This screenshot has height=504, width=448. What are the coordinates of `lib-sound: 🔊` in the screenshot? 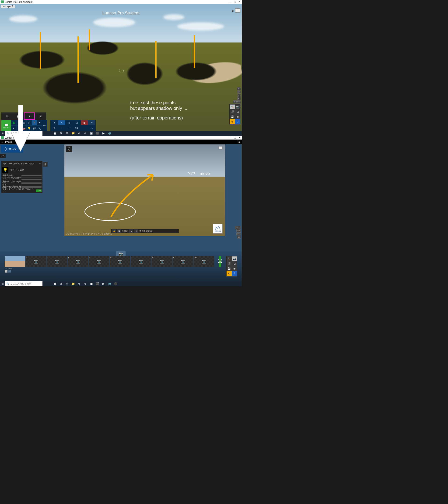 It's located at (35, 128).